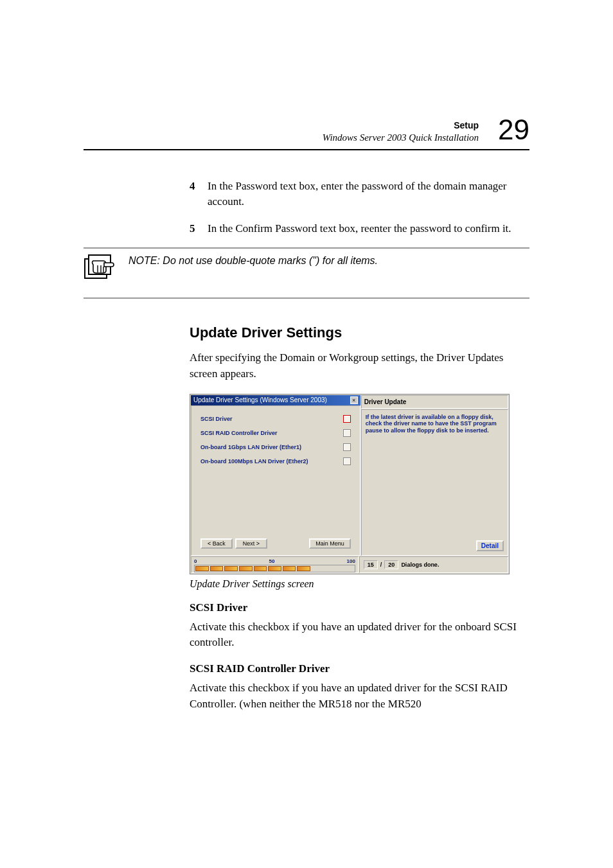 Image resolution: width=613 pixels, height=868 pixels. I want to click on header-subtitle: Windows Server 2003 Quick Installation, so click(401, 138).